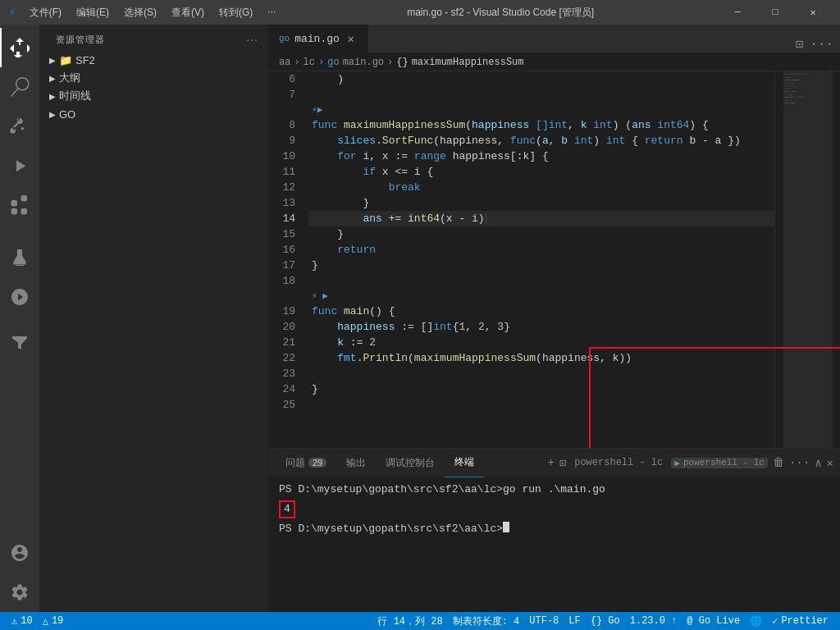 The height and width of the screenshot is (630, 840). What do you see at coordinates (775, 12) in the screenshot?
I see `maximize-button: □` at bounding box center [775, 12].